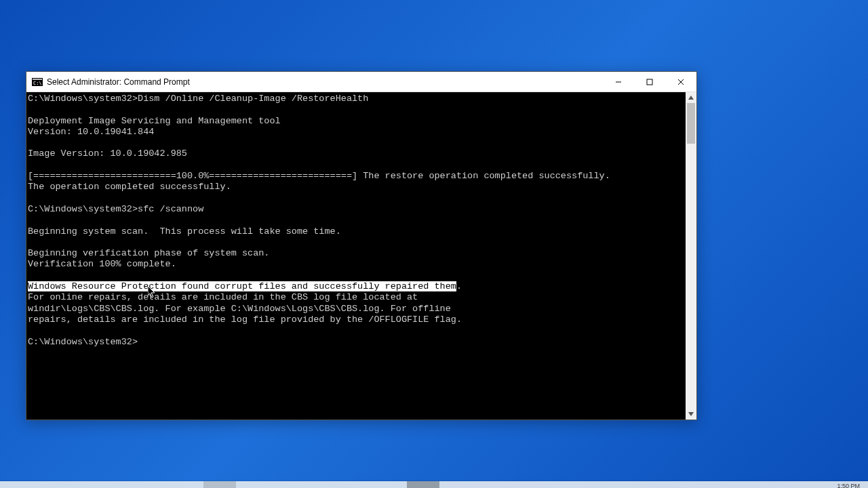 The width and height of the screenshot is (868, 488). What do you see at coordinates (239, 309) in the screenshot?
I see `output-line: windir\Logs\CBS\CBS.log. For example C:\…` at bounding box center [239, 309].